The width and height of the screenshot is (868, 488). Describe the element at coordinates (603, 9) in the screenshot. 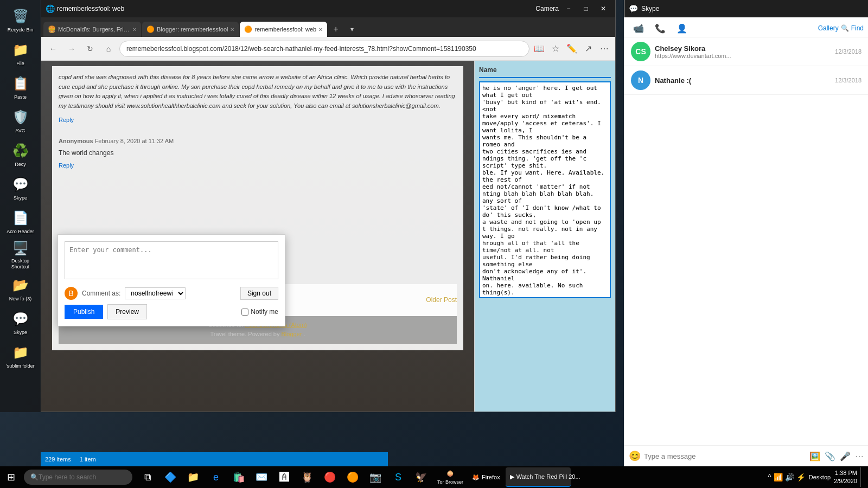

I see `close-button: ✕` at that location.